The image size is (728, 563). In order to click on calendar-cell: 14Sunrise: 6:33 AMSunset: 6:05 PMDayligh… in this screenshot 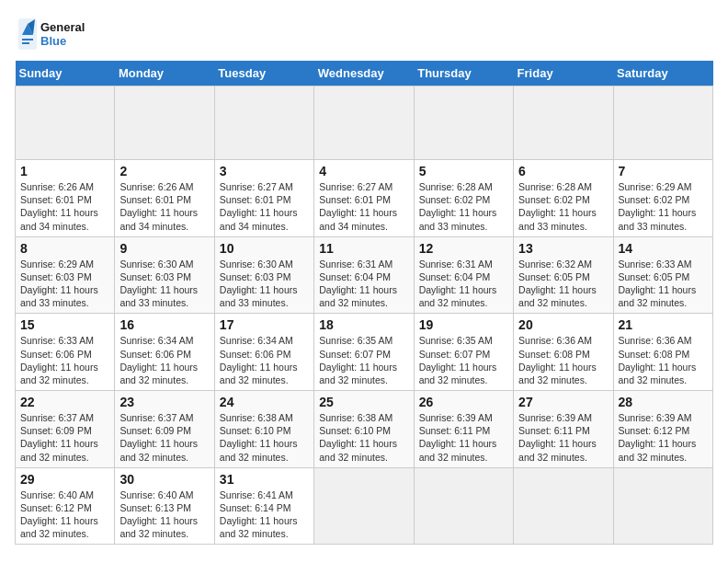, I will do `click(663, 275)`.